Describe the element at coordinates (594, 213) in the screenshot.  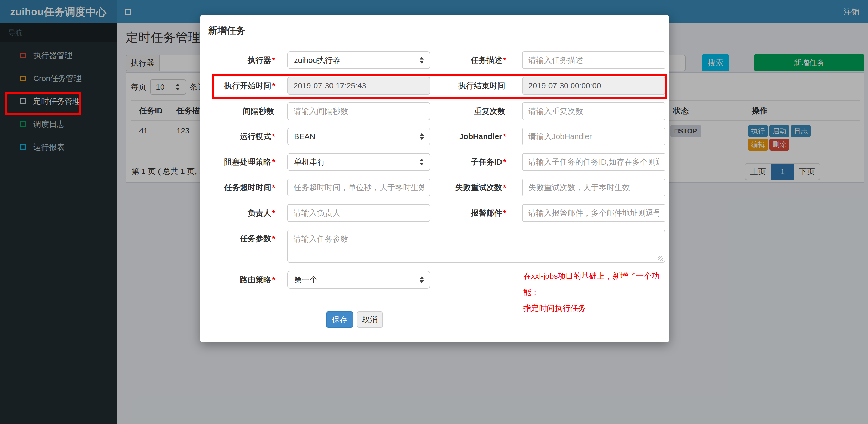
I see `alarm-email-input` at that location.